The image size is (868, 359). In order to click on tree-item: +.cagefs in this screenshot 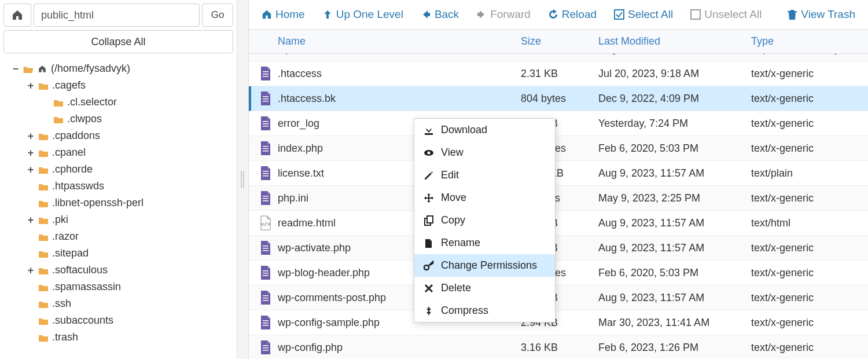, I will do `click(130, 86)`.